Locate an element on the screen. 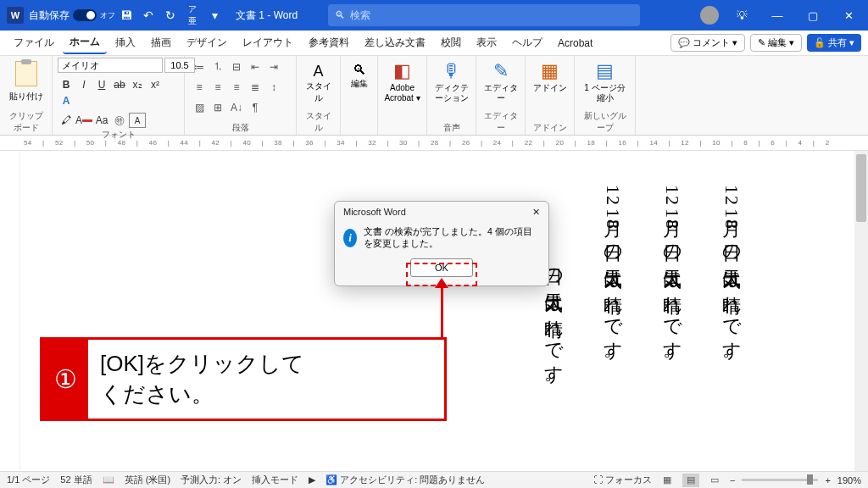  addin-button: アドイン is located at coordinates (549, 88).